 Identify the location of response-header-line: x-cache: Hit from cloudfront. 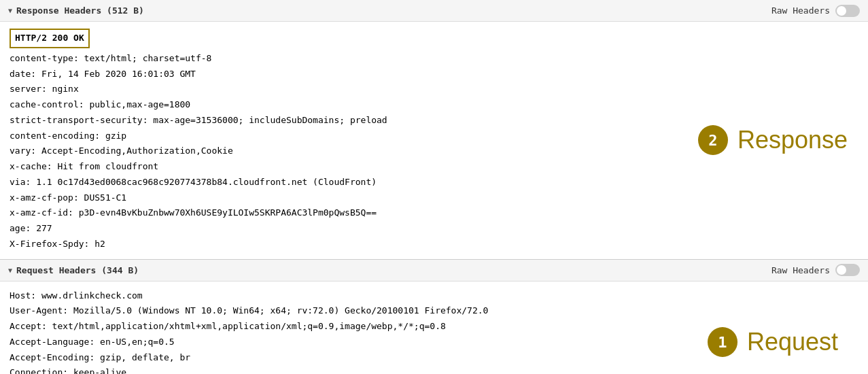
(338, 167).